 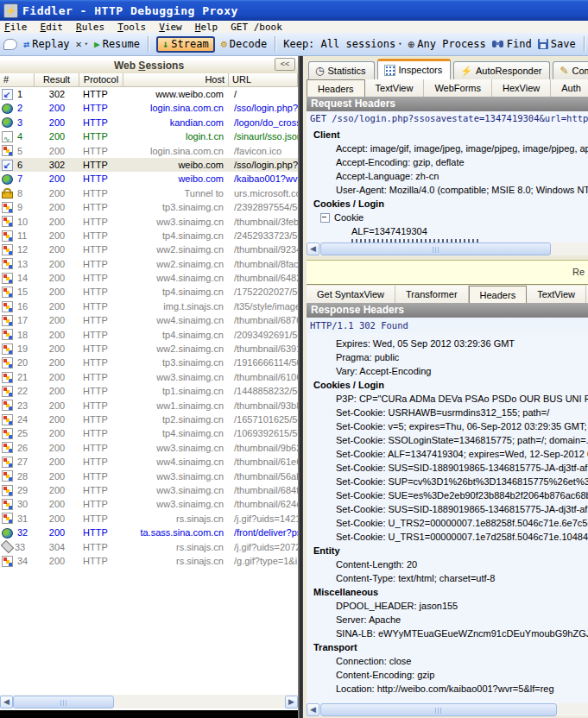 I want to click on find-button: Find, so click(x=512, y=44).